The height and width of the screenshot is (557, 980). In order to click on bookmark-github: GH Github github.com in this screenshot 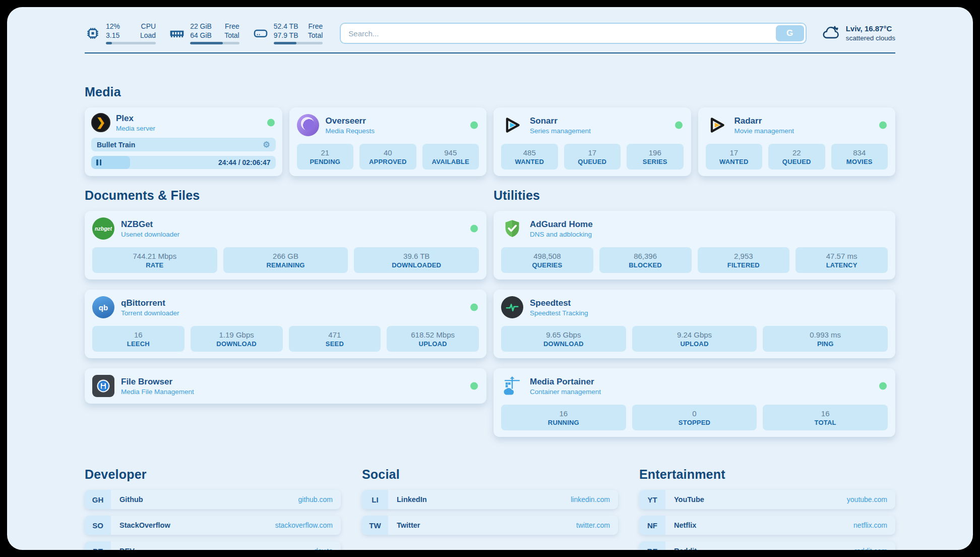, I will do `click(213, 499)`.